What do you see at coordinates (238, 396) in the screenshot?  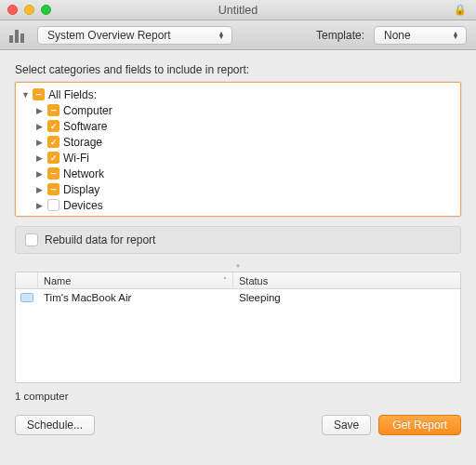 I see `count-label: 1 computer` at bounding box center [238, 396].